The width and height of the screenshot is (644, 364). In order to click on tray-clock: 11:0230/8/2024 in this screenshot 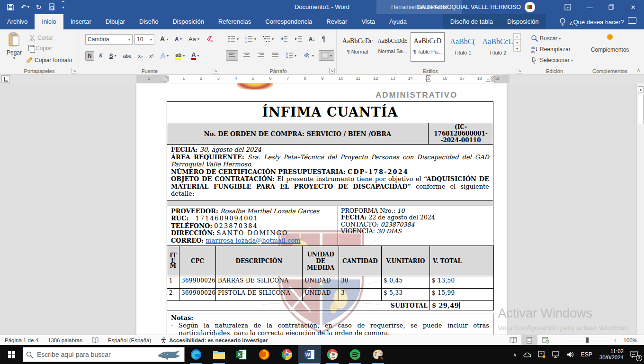, I will do `click(612, 355)`.